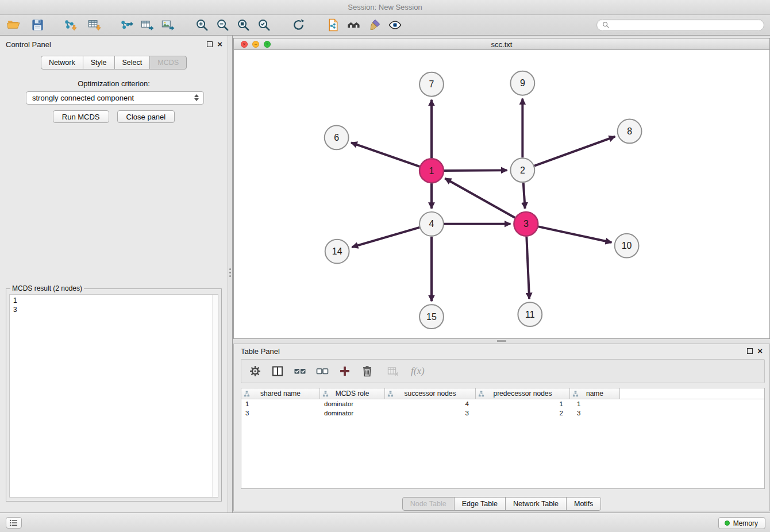 The image size is (770, 532). Describe the element at coordinates (432, 84) in the screenshot. I see `graph-node-7: 7` at that location.